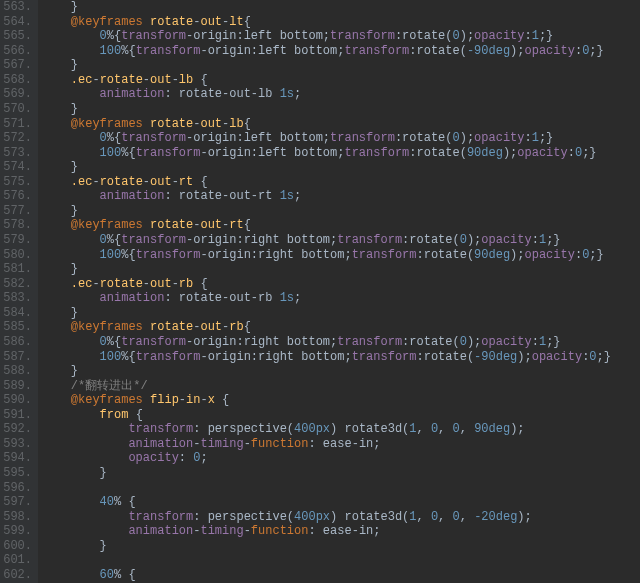 This screenshot has width=640, height=583. I want to click on line-number: 599., so click(16, 532).